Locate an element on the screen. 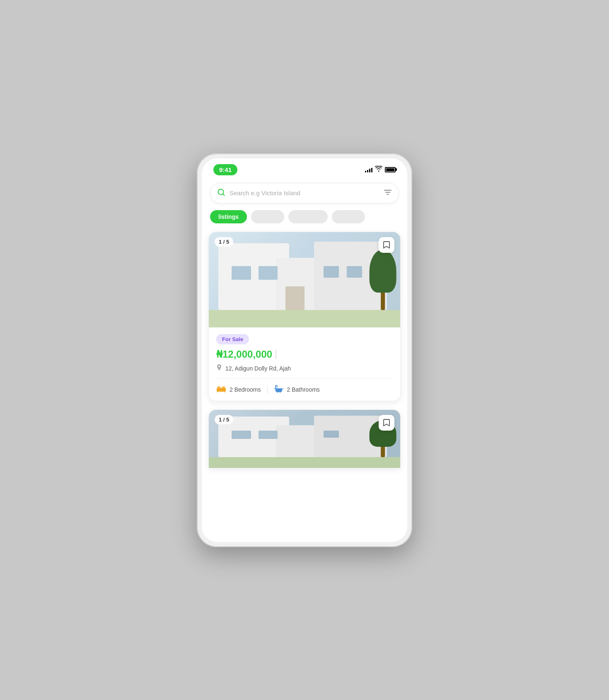 This screenshot has height=700, width=609. price-1: ₦12,000,000 is located at coordinates (304, 354).